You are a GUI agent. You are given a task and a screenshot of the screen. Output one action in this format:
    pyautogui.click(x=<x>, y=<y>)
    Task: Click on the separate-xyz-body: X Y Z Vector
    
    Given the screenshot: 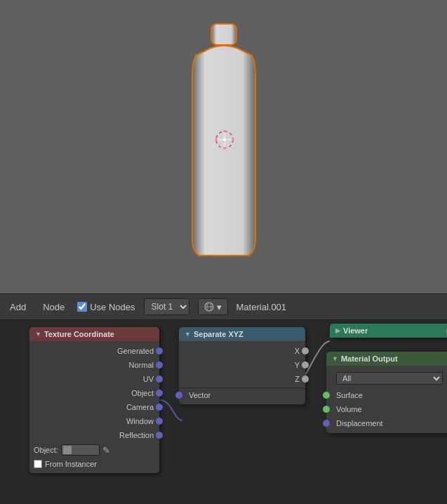 What is the action you would take?
    pyautogui.click(x=242, y=373)
    